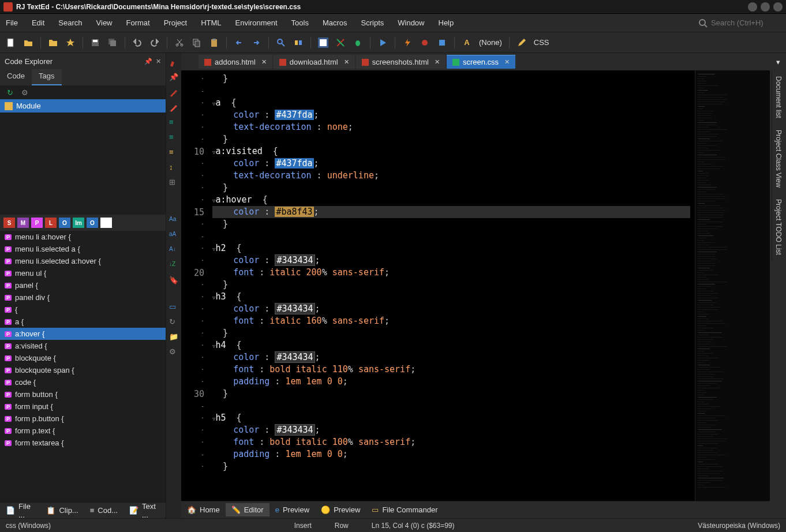 The height and width of the screenshot is (532, 786). Describe the element at coordinates (335, 23) in the screenshot. I see `menu-macros: Macros` at that location.